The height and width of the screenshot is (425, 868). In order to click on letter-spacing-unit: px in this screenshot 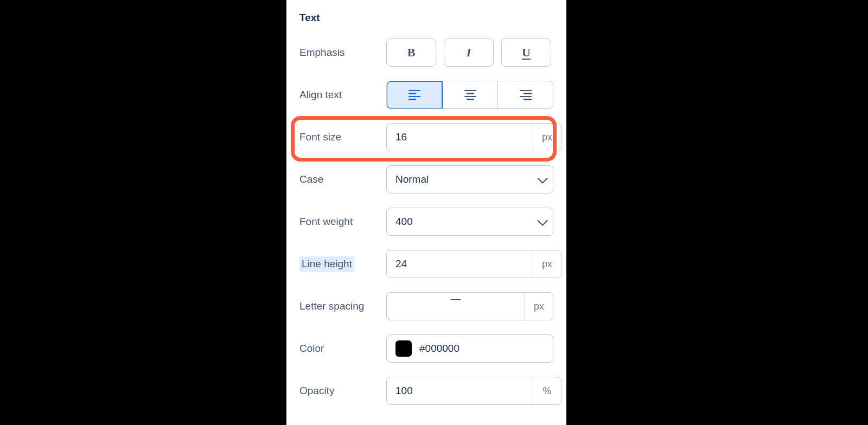, I will do `click(539, 306)`.